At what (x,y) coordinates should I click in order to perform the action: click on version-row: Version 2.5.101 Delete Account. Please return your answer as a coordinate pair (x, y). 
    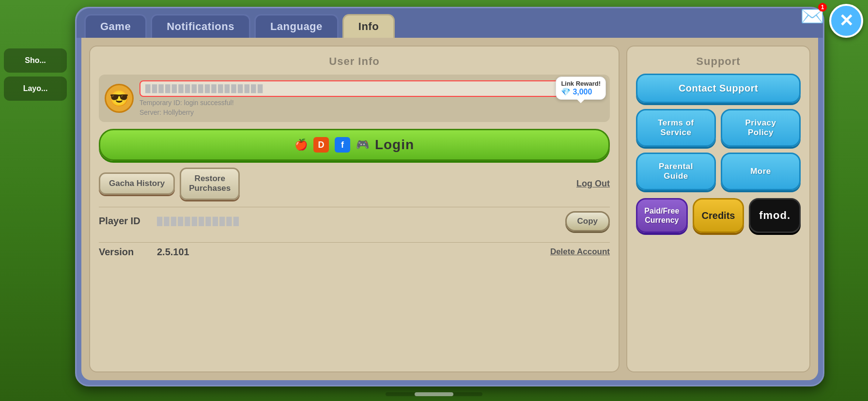
    Looking at the image, I should click on (355, 252).